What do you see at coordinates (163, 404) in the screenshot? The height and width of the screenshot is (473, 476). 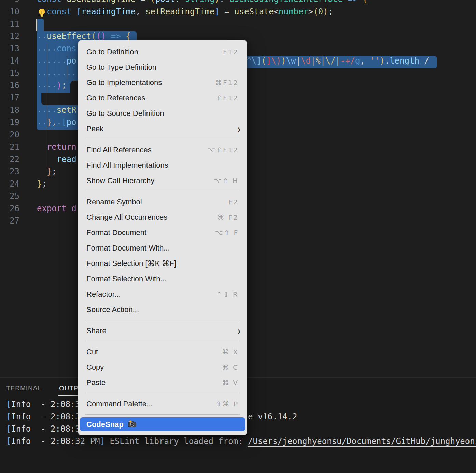 I see `menu-item-command-palette: Command Palette...⇧⌘ P` at bounding box center [163, 404].